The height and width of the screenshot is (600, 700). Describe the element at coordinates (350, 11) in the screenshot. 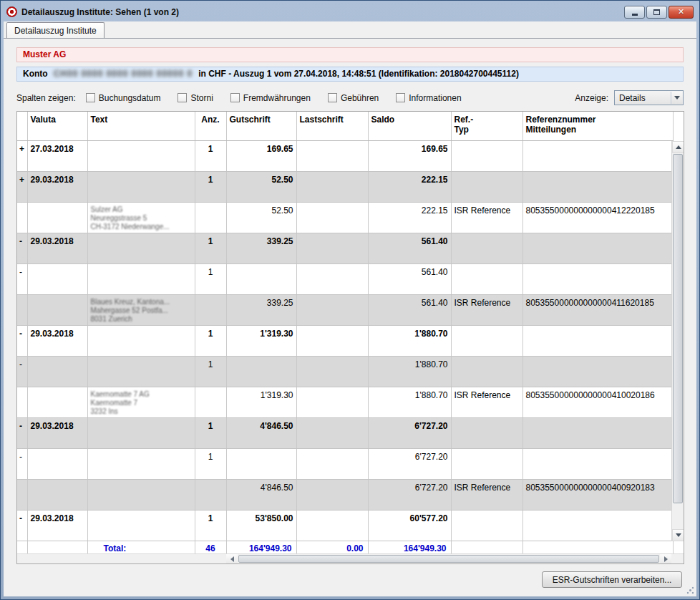

I see `titlebar: Detailauszug Institute: Sehen (1 von 2) …` at that location.